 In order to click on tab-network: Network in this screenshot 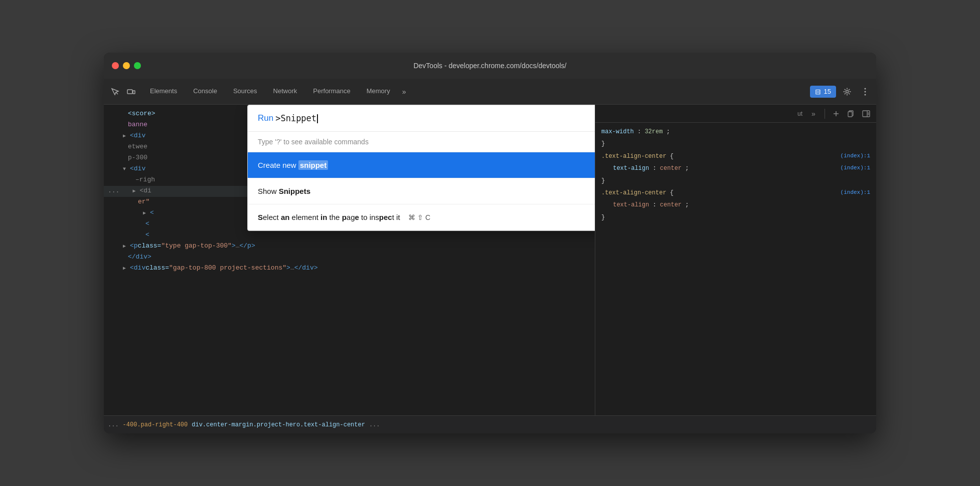, I will do `click(285, 92)`.